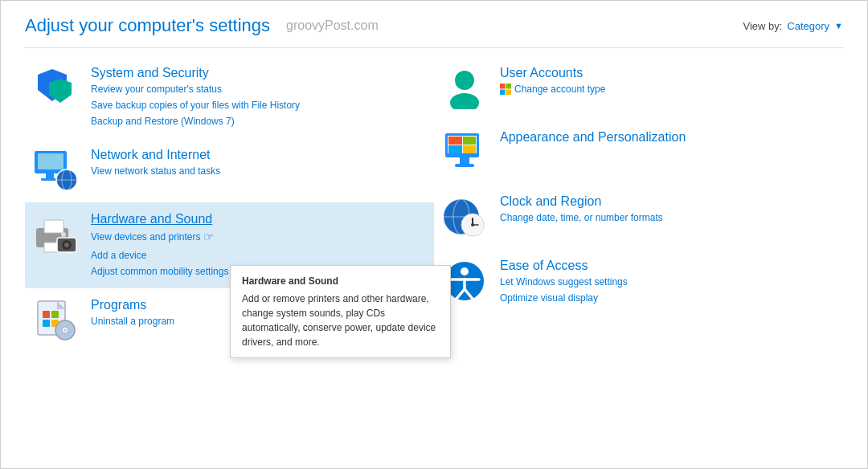  What do you see at coordinates (159, 255) in the screenshot?
I see `hardware-sound-link-1: Add a device` at bounding box center [159, 255].